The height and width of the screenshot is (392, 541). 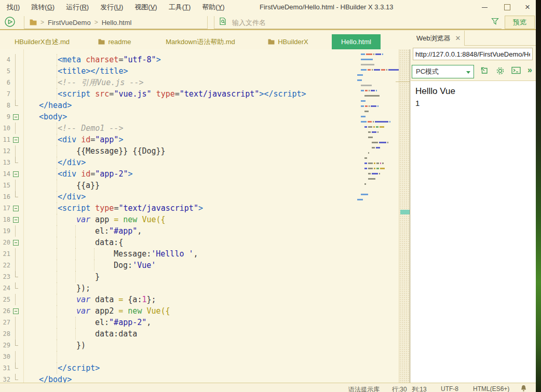 What do you see at coordinates (530, 70) in the screenshot?
I see `more-options-button: »` at bounding box center [530, 70].